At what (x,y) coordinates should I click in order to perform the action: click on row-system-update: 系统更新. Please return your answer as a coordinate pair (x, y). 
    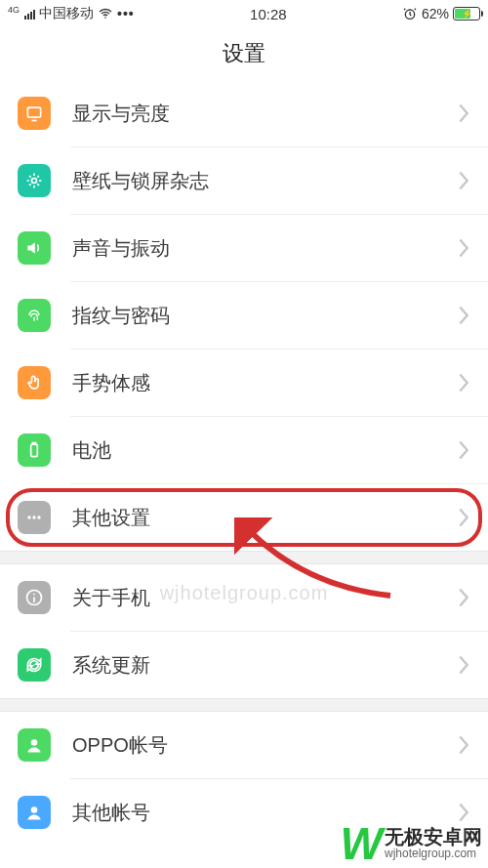
    Looking at the image, I should click on (244, 665).